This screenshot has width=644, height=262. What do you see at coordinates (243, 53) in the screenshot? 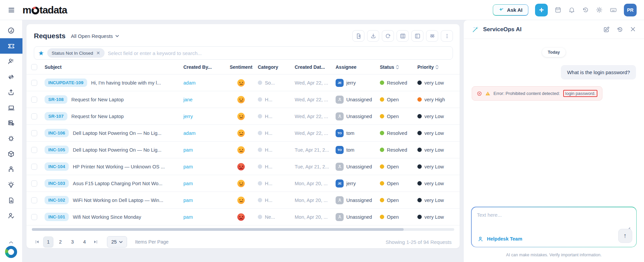
I see `search-bar: ★ Status Not In Closed ✕` at bounding box center [243, 53].